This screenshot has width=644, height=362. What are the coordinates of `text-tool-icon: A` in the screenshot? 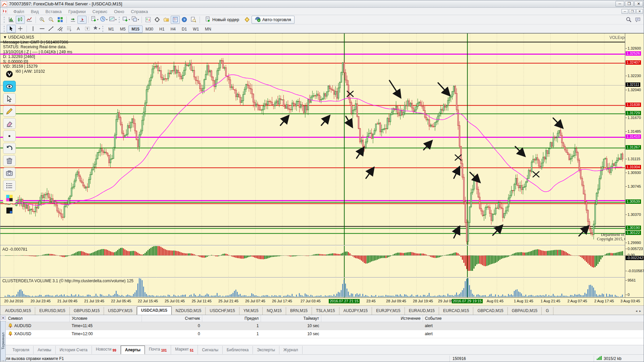 It's located at (78, 29).